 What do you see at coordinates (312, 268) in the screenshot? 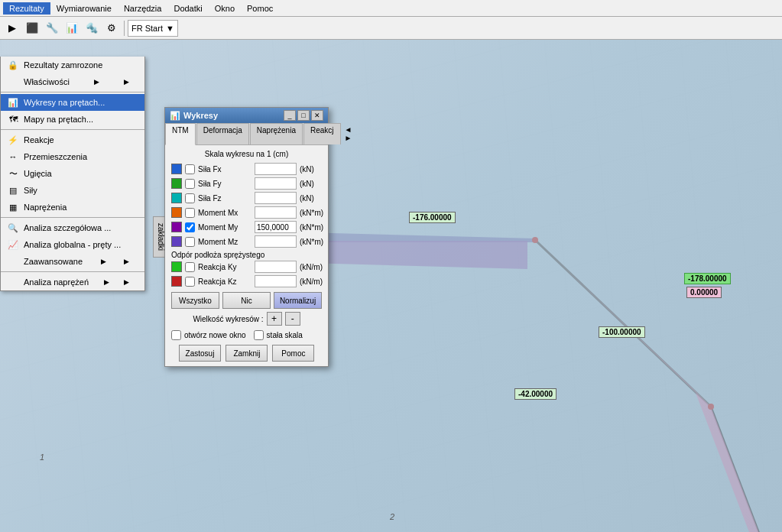
I see `unit-ky: (kN/m)` at bounding box center [312, 268].